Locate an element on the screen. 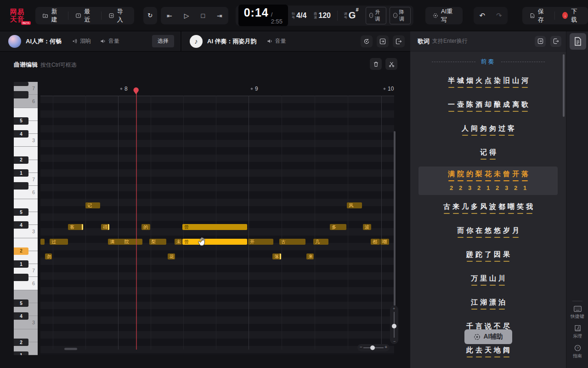 The image size is (588, 368). vertical-zoom-slider: + − is located at coordinates (394, 325).